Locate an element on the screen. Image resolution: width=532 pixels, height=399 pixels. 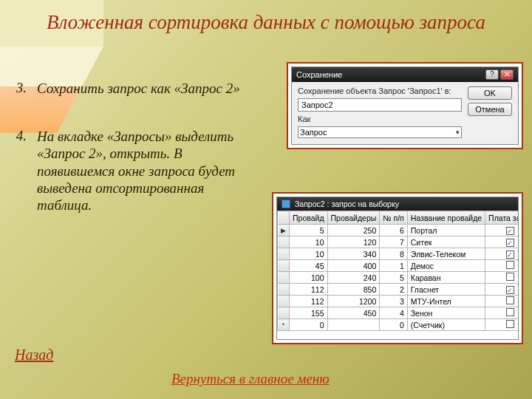
cell: 850 is located at coordinates (353, 290).